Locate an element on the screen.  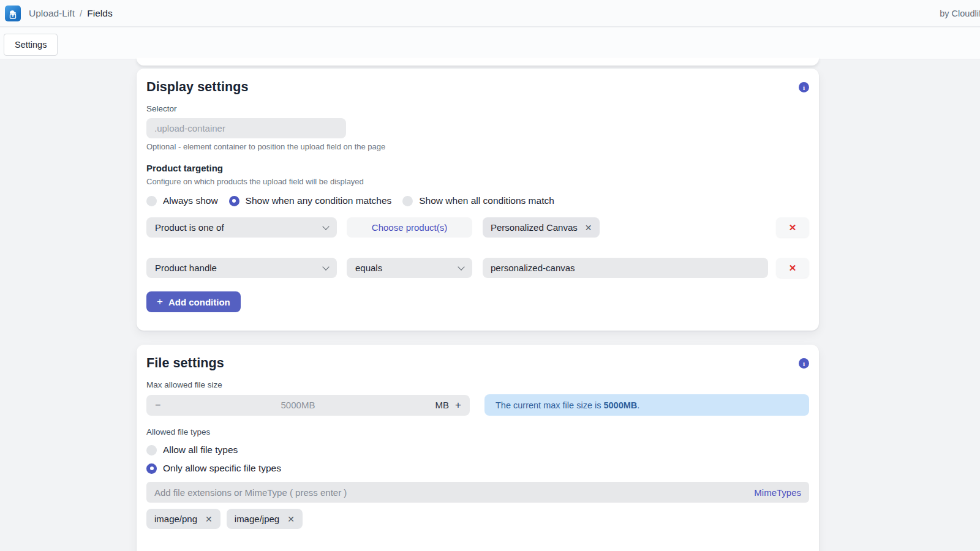
select-value: Product handle is located at coordinates (186, 268).